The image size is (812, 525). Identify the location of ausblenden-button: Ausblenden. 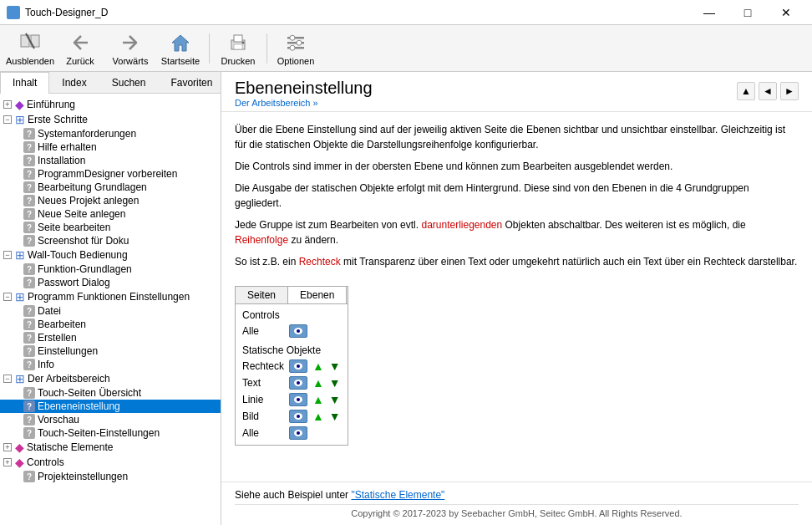
(30, 48).